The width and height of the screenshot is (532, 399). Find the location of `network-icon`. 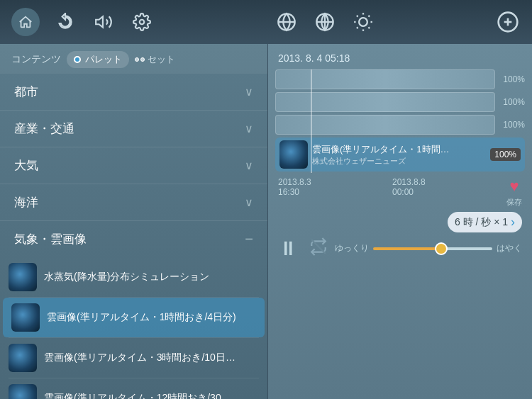

network-icon is located at coordinates (325, 22).